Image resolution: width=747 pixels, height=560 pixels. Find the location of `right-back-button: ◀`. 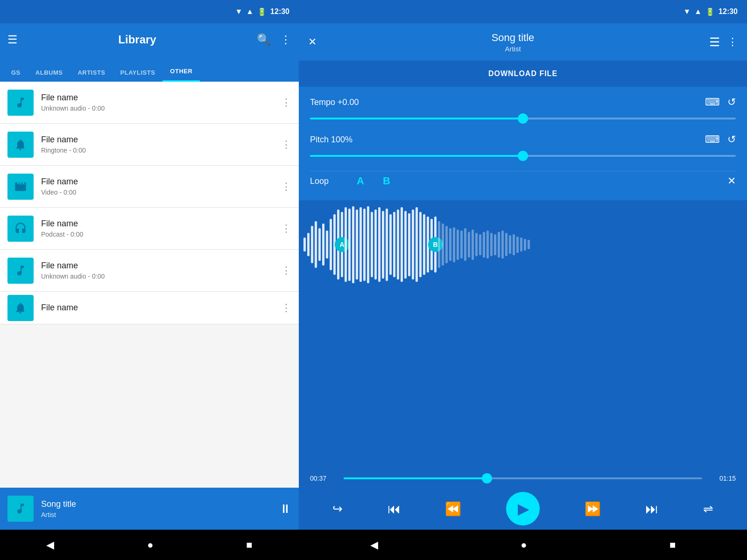

right-back-button: ◀ is located at coordinates (374, 545).